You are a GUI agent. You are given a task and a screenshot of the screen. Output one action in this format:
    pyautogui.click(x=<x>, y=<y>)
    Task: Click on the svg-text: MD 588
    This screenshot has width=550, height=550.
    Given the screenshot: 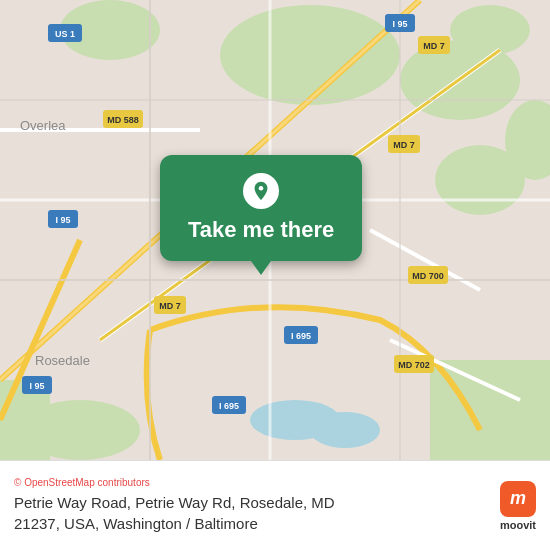 What is the action you would take?
    pyautogui.click(x=123, y=120)
    